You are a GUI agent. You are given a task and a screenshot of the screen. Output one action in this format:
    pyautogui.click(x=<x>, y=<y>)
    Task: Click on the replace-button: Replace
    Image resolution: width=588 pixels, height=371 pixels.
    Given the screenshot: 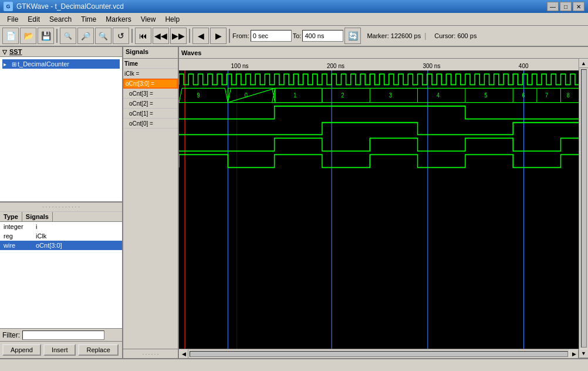 What is the action you would take?
    pyautogui.click(x=98, y=350)
    